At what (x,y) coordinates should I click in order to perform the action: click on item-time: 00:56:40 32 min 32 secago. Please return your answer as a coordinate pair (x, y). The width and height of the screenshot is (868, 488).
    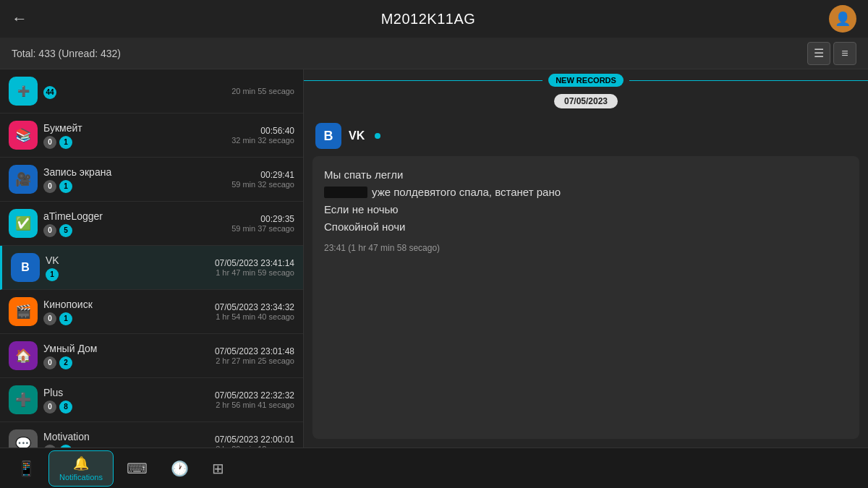
    Looking at the image, I should click on (263, 135).